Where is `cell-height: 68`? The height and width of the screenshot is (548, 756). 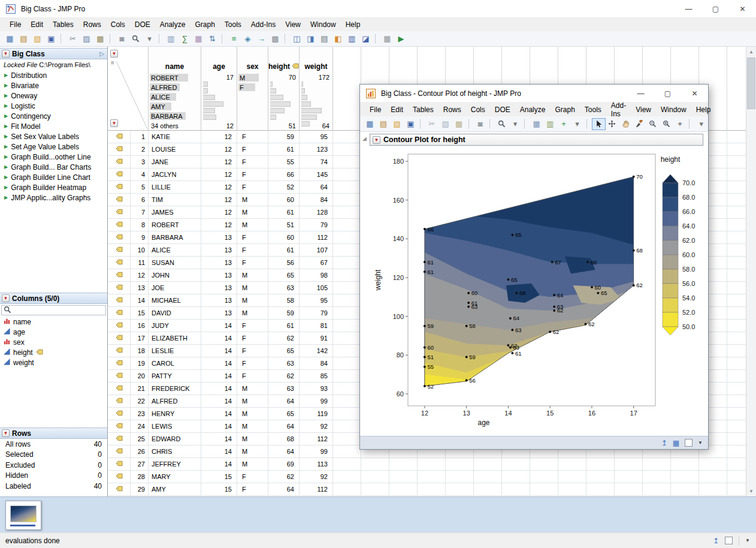
cell-height: 68 is located at coordinates (284, 439).